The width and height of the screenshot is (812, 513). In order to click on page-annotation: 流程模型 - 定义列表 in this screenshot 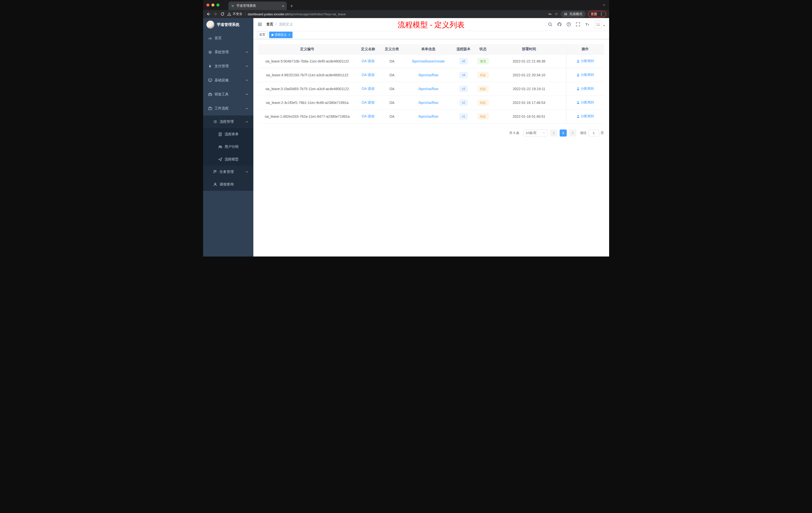, I will do `click(431, 25)`.